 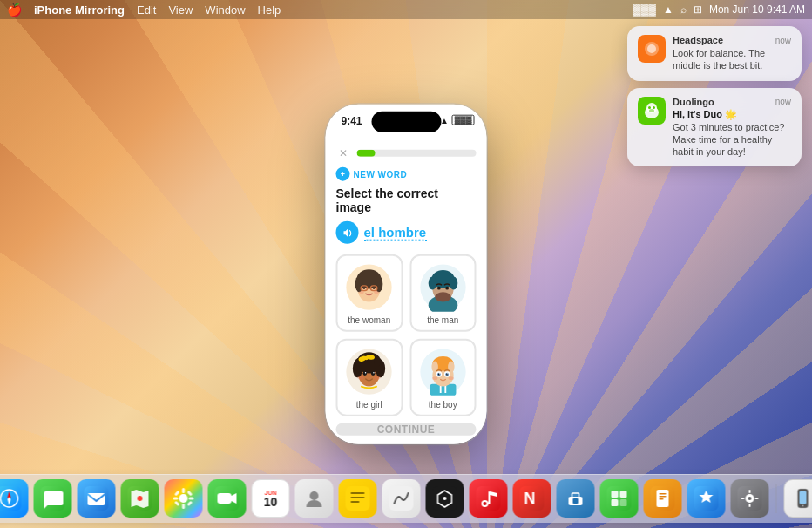 I want to click on dock-separator, so click(x=777, y=498).